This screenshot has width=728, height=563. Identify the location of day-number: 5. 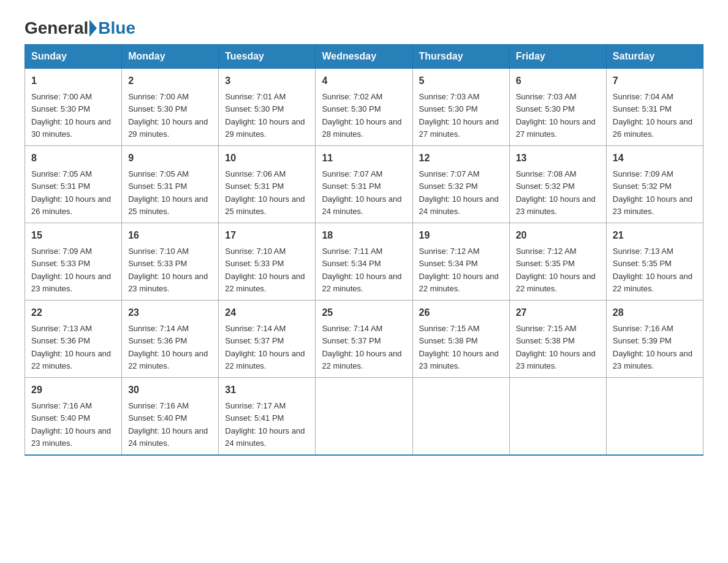
(461, 81).